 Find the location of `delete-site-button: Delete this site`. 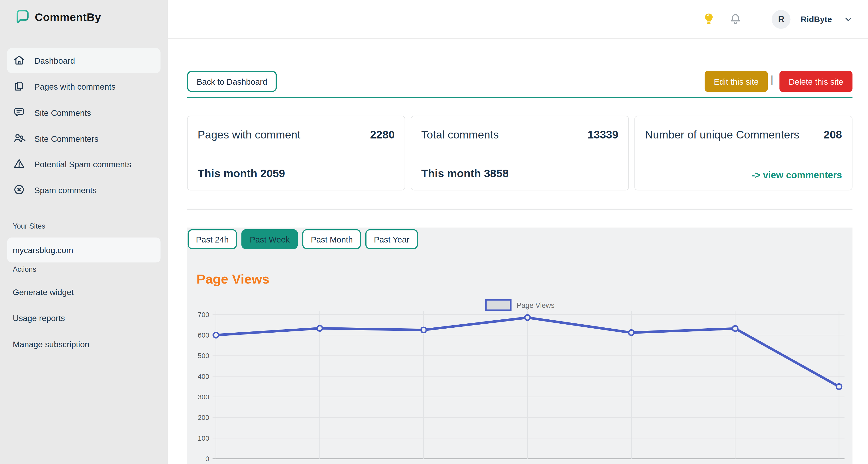

delete-site-button: Delete this site is located at coordinates (816, 81).